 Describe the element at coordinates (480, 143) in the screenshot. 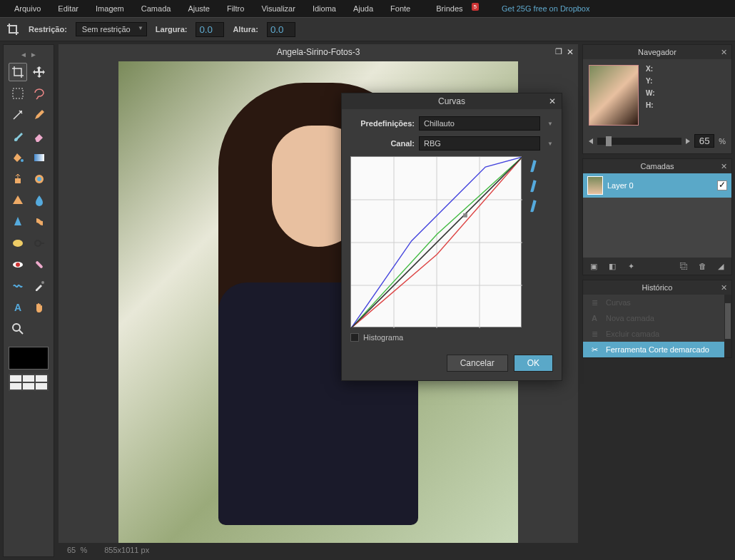

I see `channel-select: RBG` at that location.